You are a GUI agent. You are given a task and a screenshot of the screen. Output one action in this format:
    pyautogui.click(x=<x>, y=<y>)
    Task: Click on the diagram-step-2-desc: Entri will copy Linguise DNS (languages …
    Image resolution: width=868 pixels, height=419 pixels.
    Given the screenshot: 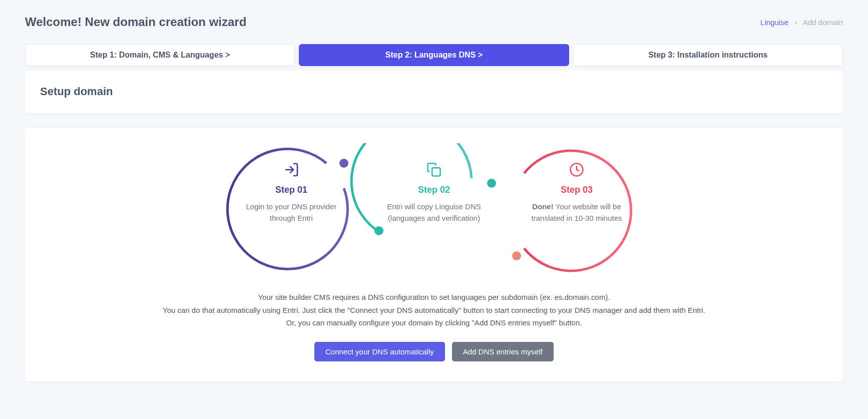 What is the action you would take?
    pyautogui.click(x=434, y=212)
    